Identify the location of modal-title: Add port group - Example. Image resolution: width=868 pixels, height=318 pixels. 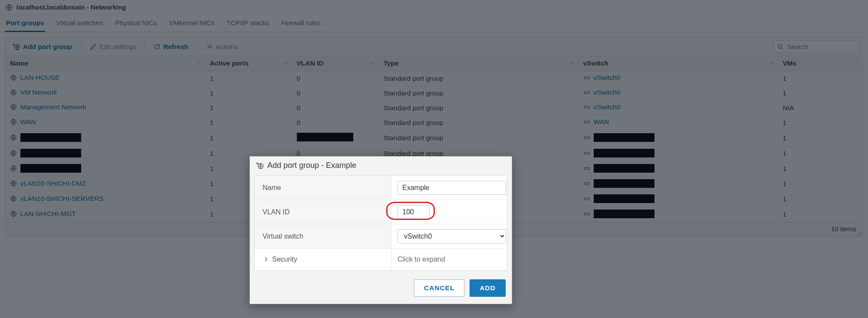
(312, 166).